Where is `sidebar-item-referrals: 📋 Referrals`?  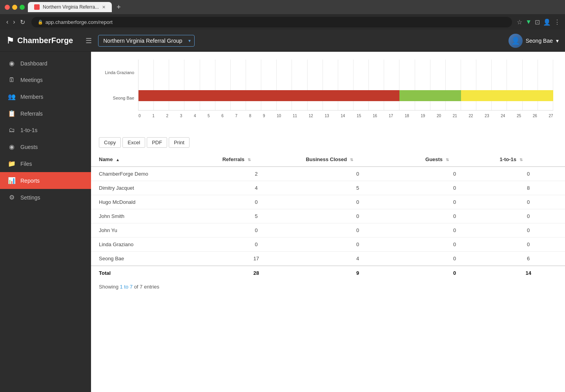
sidebar-item-referrals: 📋 Referrals is located at coordinates (46, 114).